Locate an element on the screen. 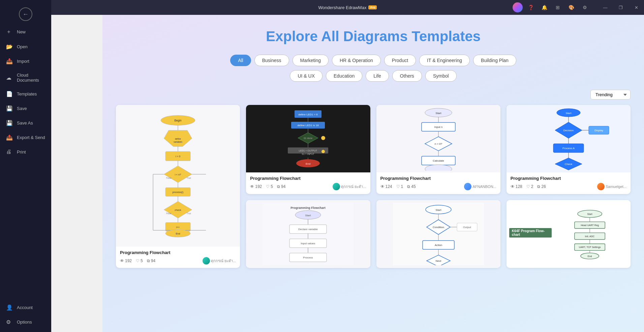 The image size is (644, 332). filter-symbol: Symbol is located at coordinates (441, 76).